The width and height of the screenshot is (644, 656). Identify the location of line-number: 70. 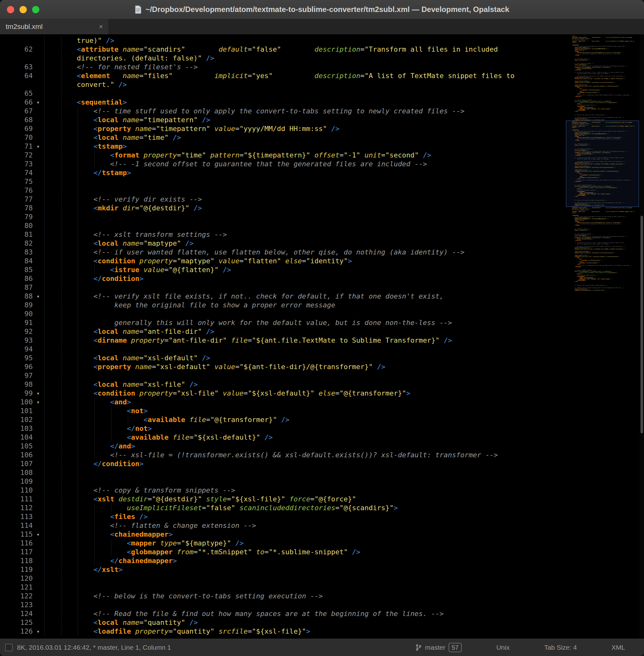
(16, 138).